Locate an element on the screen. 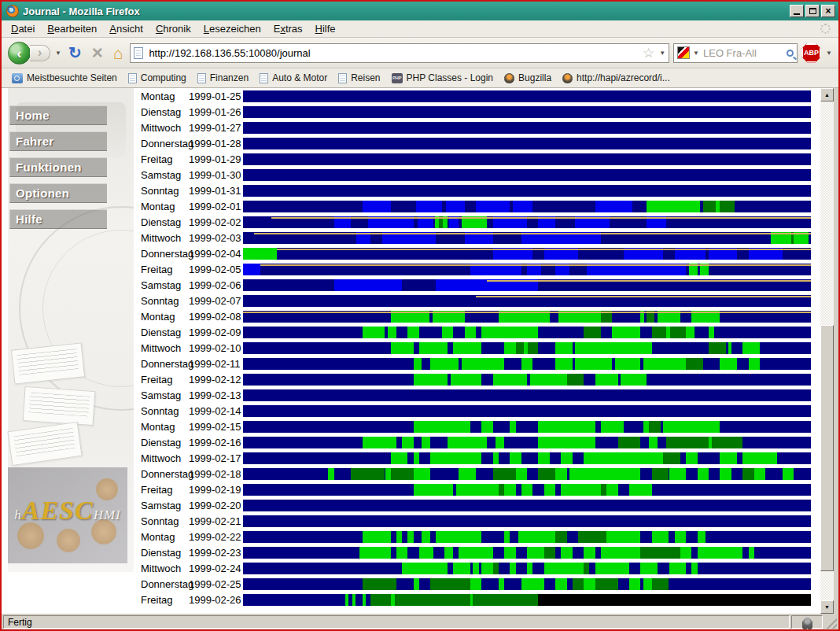  firebug-panel is located at coordinates (807, 622).